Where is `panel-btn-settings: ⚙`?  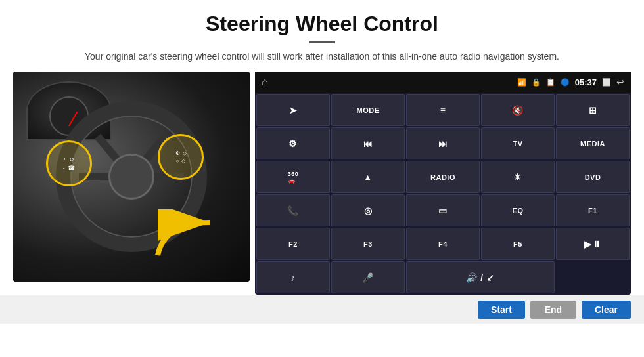 panel-btn-settings: ⚙ is located at coordinates (293, 143).